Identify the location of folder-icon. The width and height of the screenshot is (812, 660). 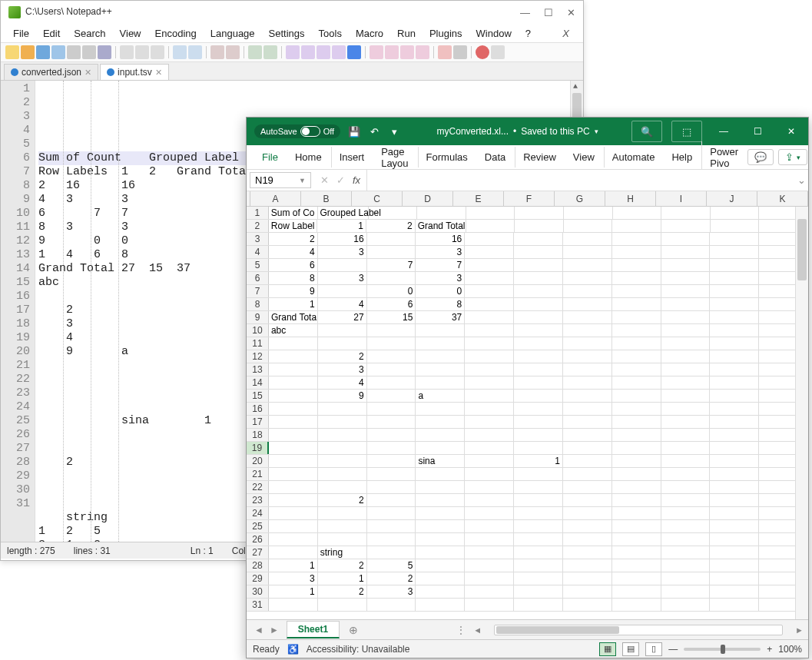
(392, 52).